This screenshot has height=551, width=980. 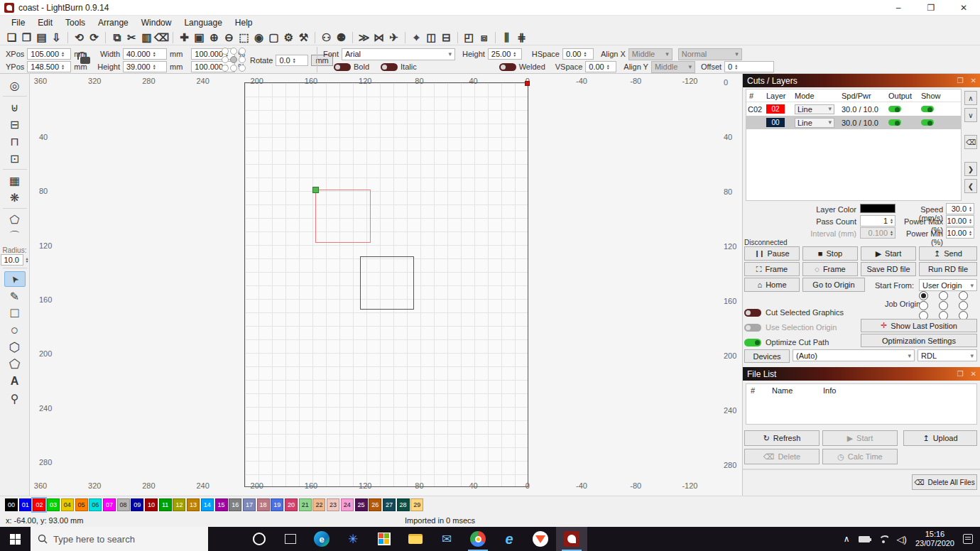 What do you see at coordinates (948, 269) in the screenshot?
I see `run-rd-button: Run RD file` at bounding box center [948, 269].